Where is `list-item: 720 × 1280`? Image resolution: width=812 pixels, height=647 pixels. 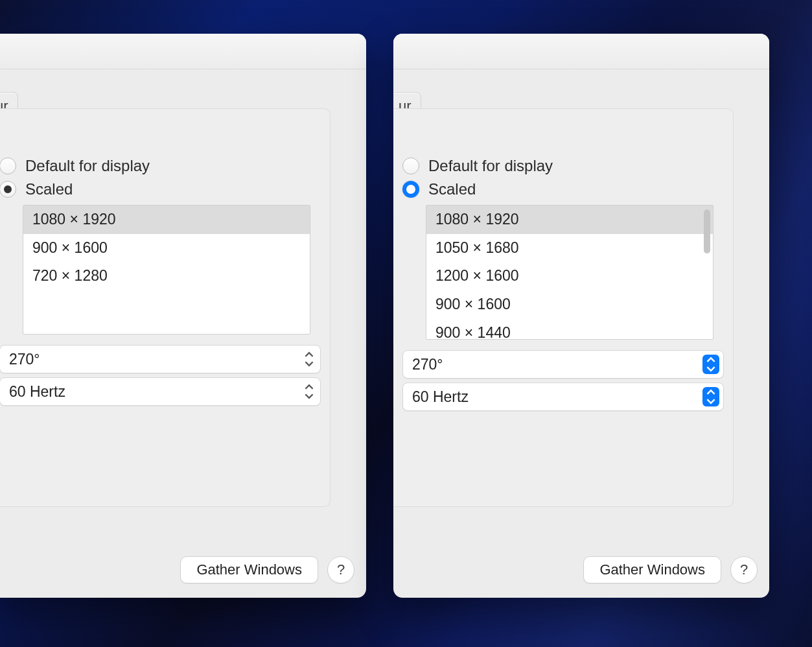 list-item: 720 × 1280 is located at coordinates (167, 276).